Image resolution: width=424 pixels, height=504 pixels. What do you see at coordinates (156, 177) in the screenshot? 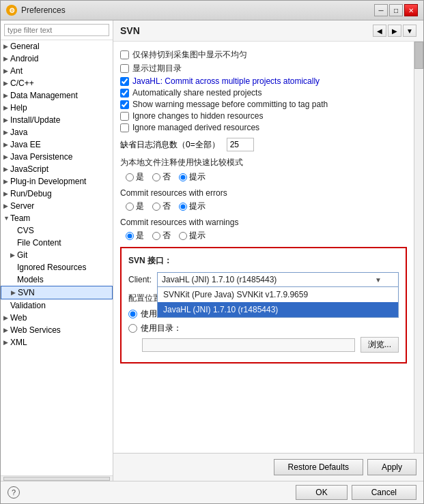
I see `compare-radio-no-input` at bounding box center [156, 177].